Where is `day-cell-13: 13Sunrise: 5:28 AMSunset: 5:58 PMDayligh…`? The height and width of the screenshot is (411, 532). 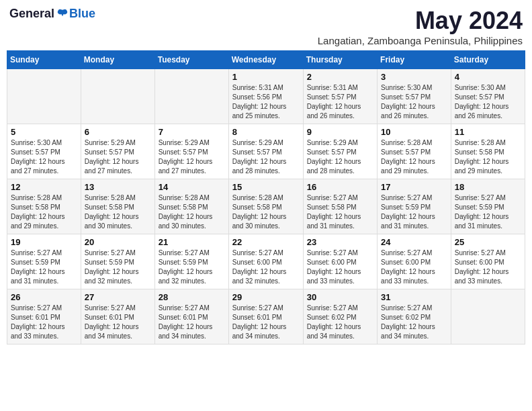
day-cell-13: 13Sunrise: 5:28 AMSunset: 5:58 PMDayligh… is located at coordinates (118, 207).